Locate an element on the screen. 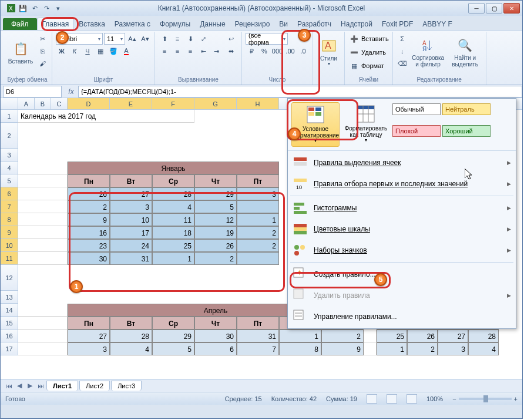 This screenshot has height=420, width=524. menu-new-rule: ✦ Создать правило... is located at coordinates (402, 274).